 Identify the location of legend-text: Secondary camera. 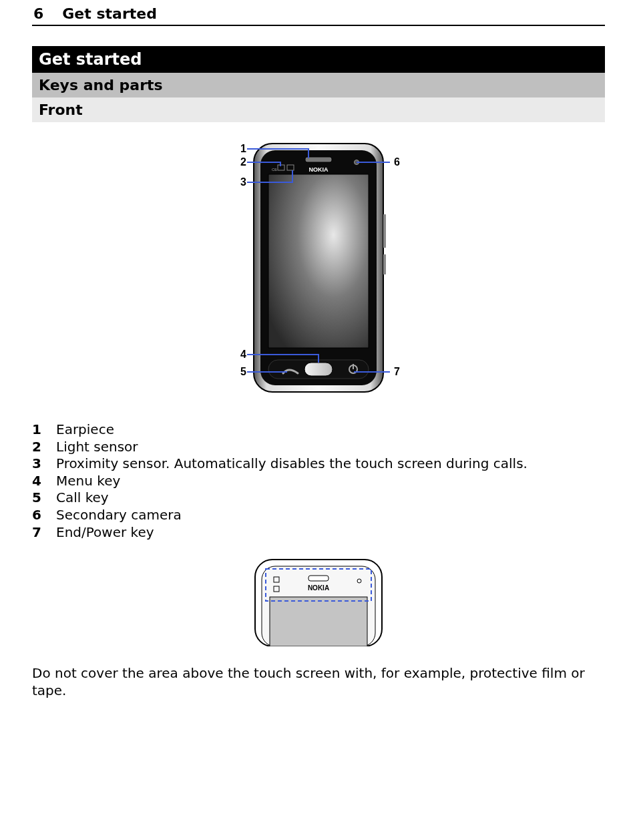
(119, 515).